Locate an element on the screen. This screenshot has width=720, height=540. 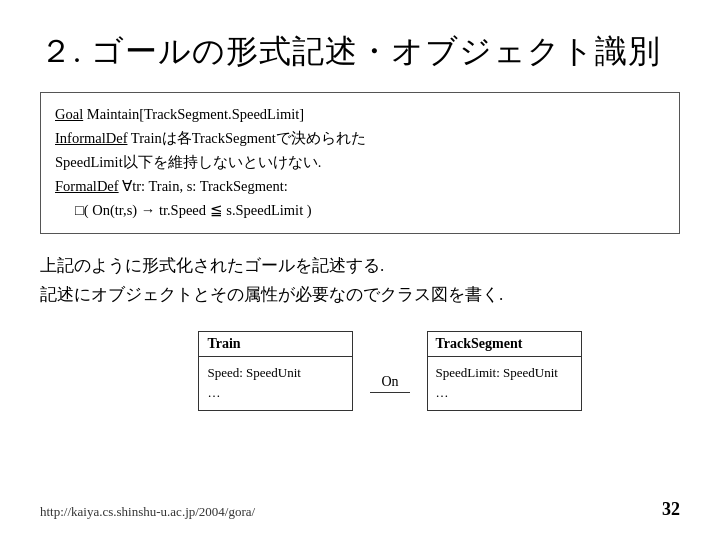
tracksegment-attr-dots: … is located at coordinates (504, 393).